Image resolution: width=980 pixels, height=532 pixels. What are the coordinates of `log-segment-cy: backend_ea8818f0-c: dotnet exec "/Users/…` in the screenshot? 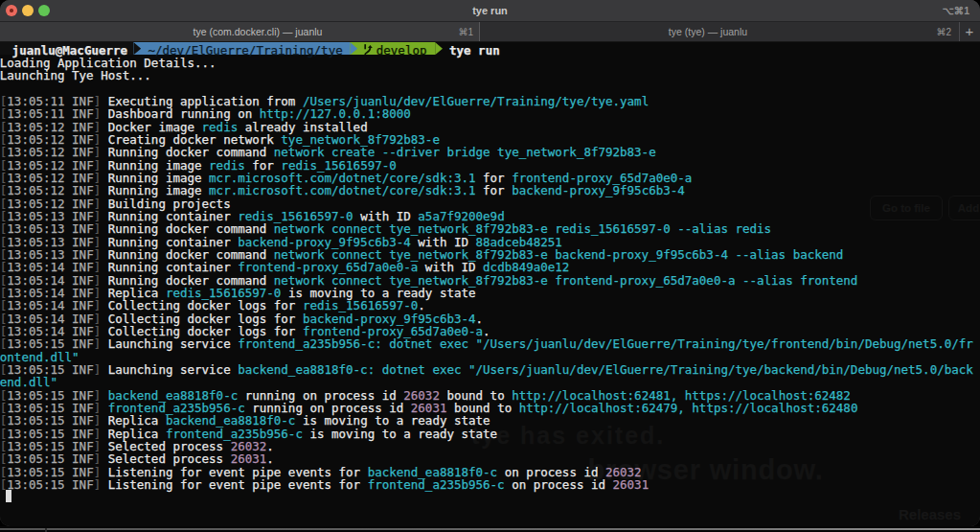 It's located at (605, 370).